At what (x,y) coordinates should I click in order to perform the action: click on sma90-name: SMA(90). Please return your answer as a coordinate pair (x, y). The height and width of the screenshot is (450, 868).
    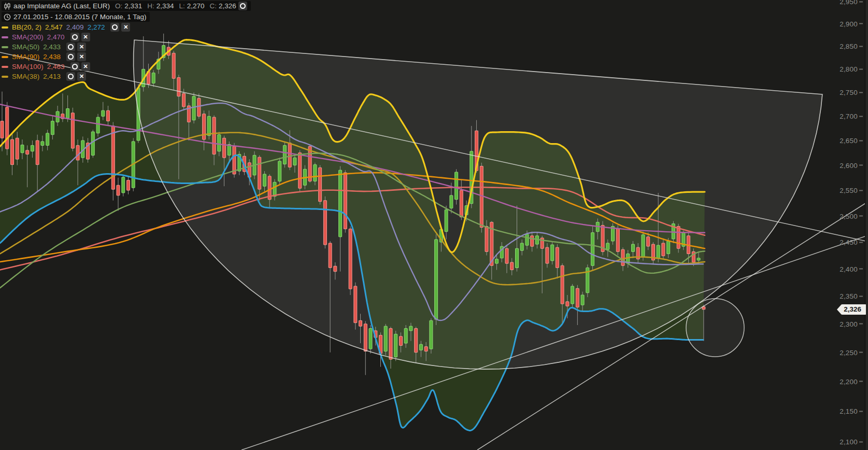
    Looking at the image, I should click on (26, 57).